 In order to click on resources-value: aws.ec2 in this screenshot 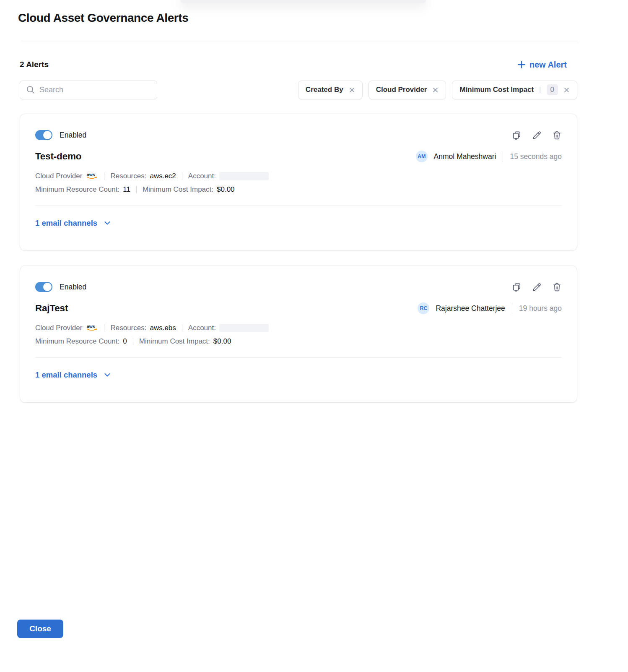, I will do `click(163, 176)`.